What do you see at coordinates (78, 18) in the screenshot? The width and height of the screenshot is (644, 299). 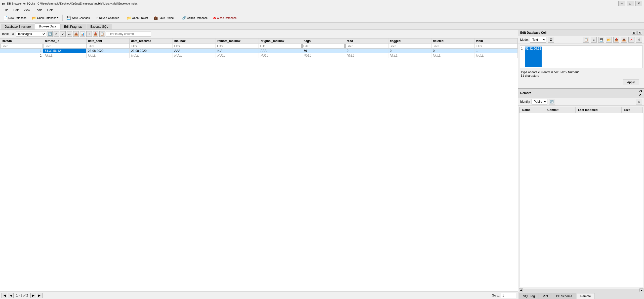 I see `write-changes-button: 💾 Write Changes` at bounding box center [78, 18].